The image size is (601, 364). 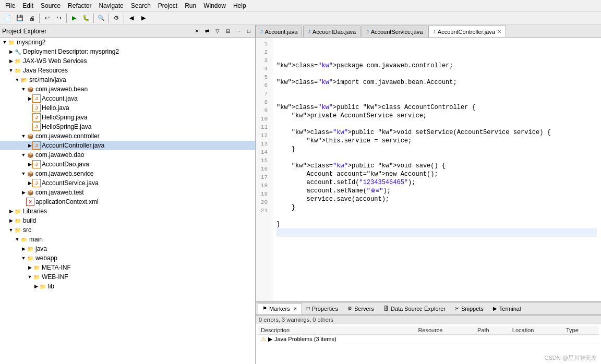 I want to click on tree-item-accountjava: ▶JAccount.java, so click(x=127, y=99).